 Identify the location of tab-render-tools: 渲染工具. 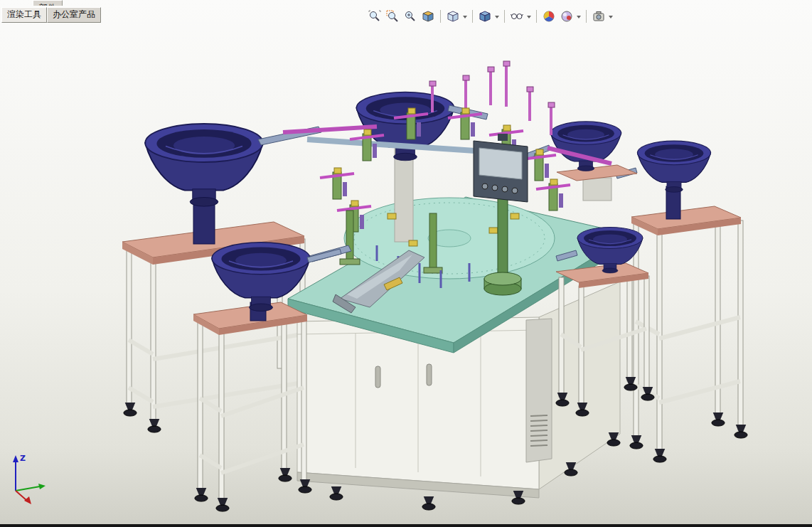
(24, 15).